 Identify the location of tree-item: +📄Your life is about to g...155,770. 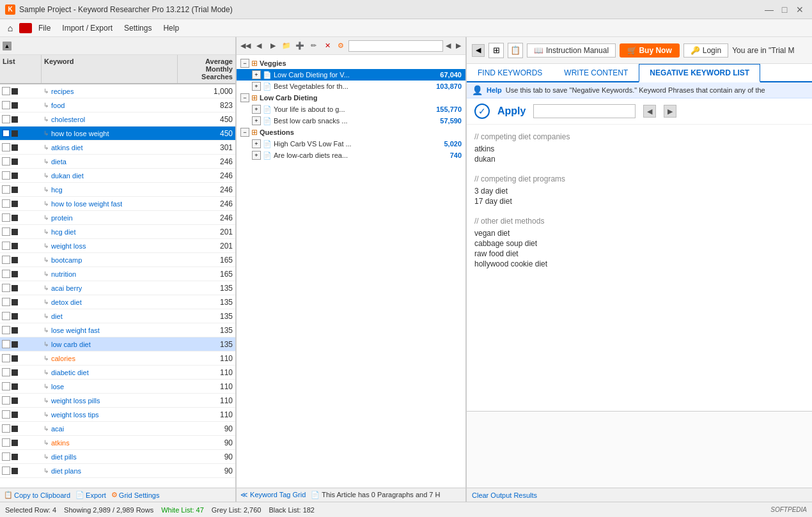
(351, 109).